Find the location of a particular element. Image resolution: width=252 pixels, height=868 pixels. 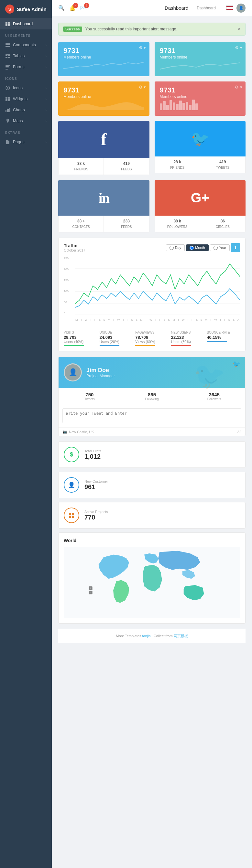

char-count: 32 is located at coordinates (240, 432).